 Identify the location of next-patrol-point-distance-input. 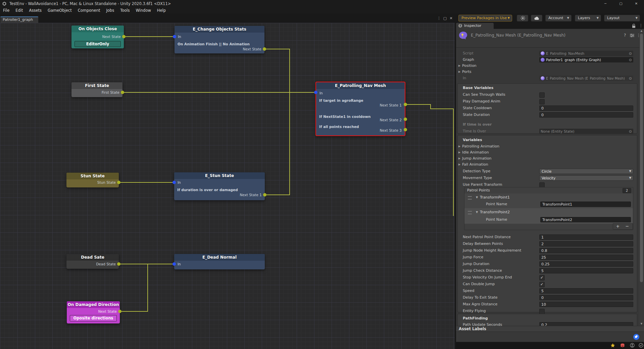
(586, 237).